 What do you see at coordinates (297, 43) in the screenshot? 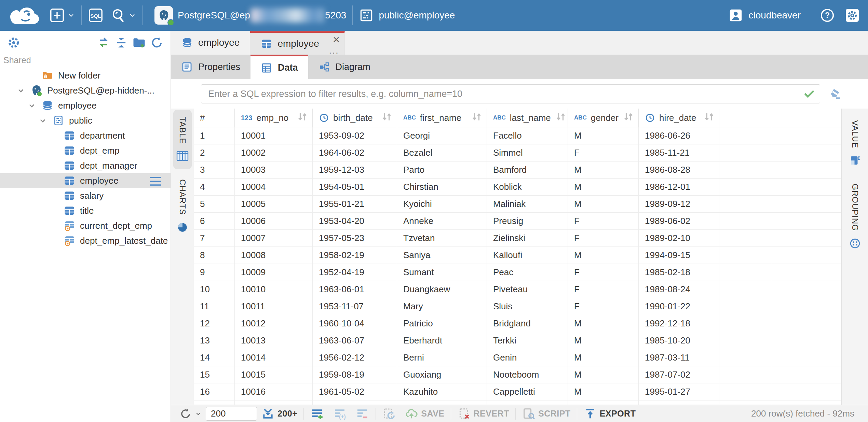
I see `editor-tab-employee: employee×...` at bounding box center [297, 43].